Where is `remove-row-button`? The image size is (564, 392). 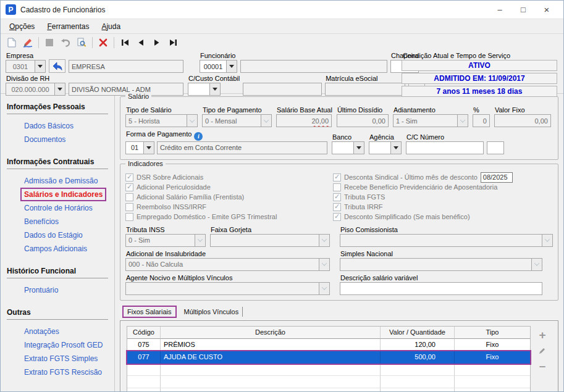 remove-row-button is located at coordinates (542, 366).